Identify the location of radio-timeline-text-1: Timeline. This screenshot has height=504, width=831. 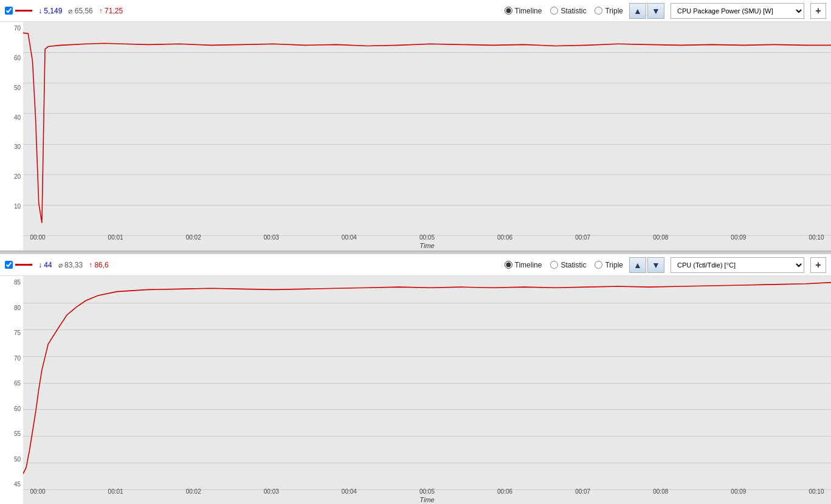
(529, 11).